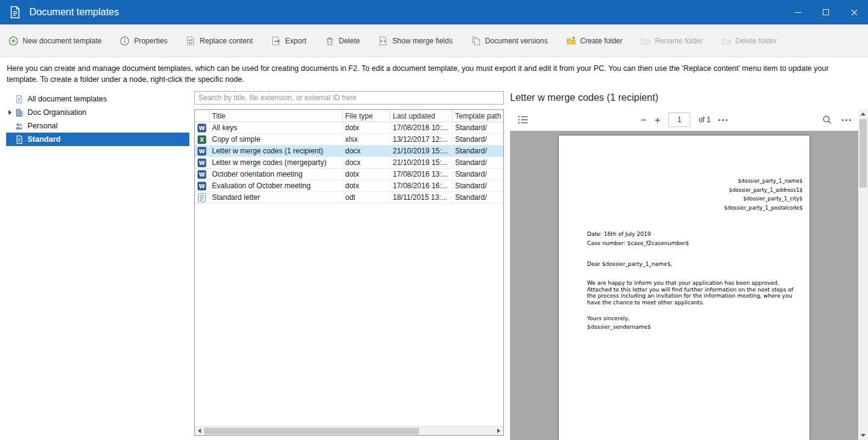 Image resolution: width=868 pixels, height=440 pixels. What do you see at coordinates (421, 197) in the screenshot?
I see `row-last-updated: 18/11/2015 13:...` at bounding box center [421, 197].